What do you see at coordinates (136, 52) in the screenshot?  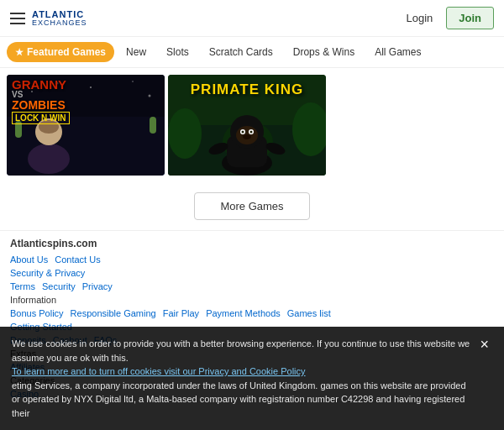 I see `tab-new: New` at bounding box center [136, 52].